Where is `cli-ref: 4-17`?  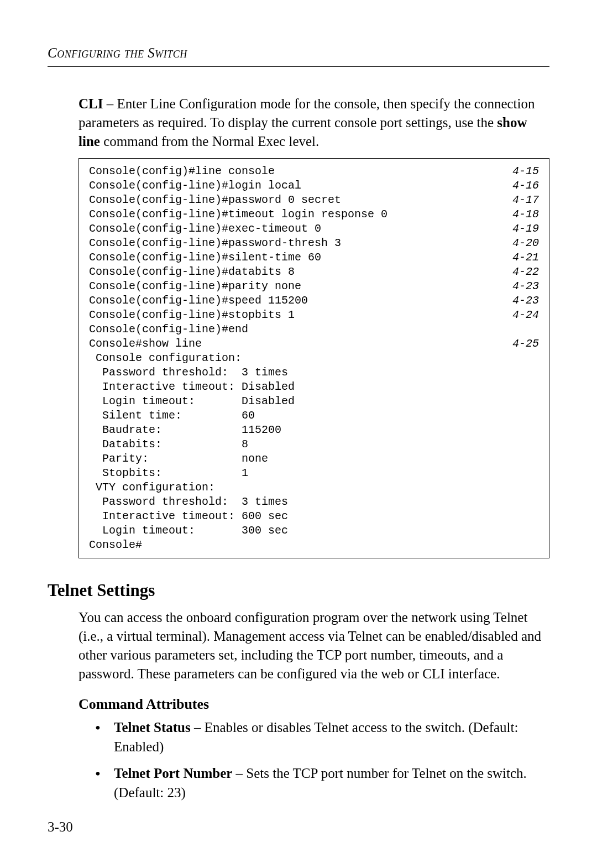
cli-ref: 4-17 is located at coordinates (523, 200).